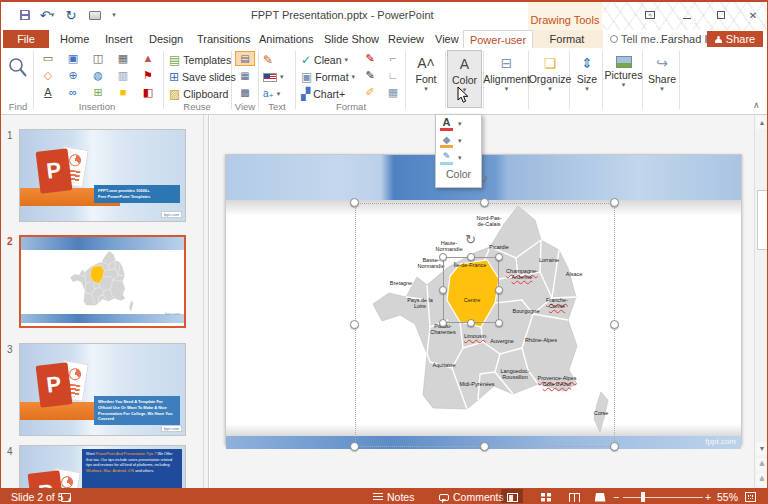 The height and width of the screenshot is (504, 768). What do you see at coordinates (393, 93) in the screenshot?
I see `table-format-button: ▦` at bounding box center [393, 93].